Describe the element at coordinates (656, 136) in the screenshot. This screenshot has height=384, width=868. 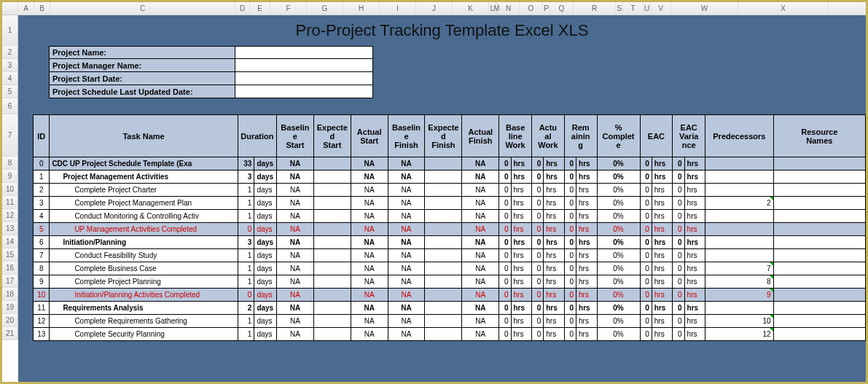
I see `col-header-eac: EAC` at that location.